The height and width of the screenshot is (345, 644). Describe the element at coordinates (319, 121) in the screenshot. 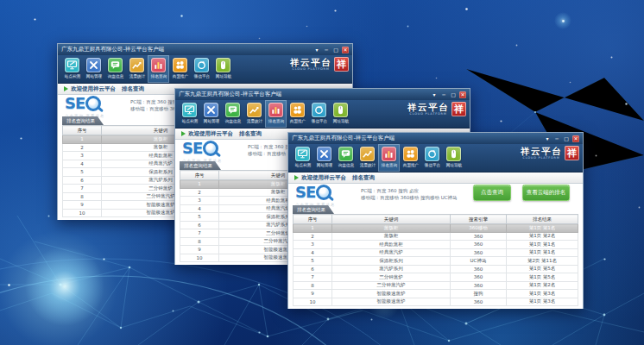

I see `toolbar-item-label: 微信平台` at that location.